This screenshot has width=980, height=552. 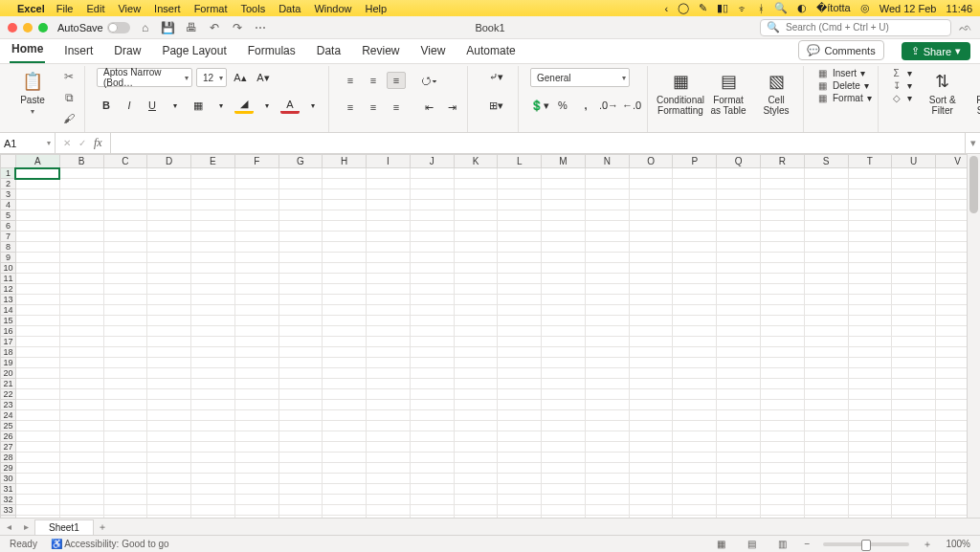 What do you see at coordinates (782, 517) in the screenshot?
I see `cell-R34` at bounding box center [782, 517].